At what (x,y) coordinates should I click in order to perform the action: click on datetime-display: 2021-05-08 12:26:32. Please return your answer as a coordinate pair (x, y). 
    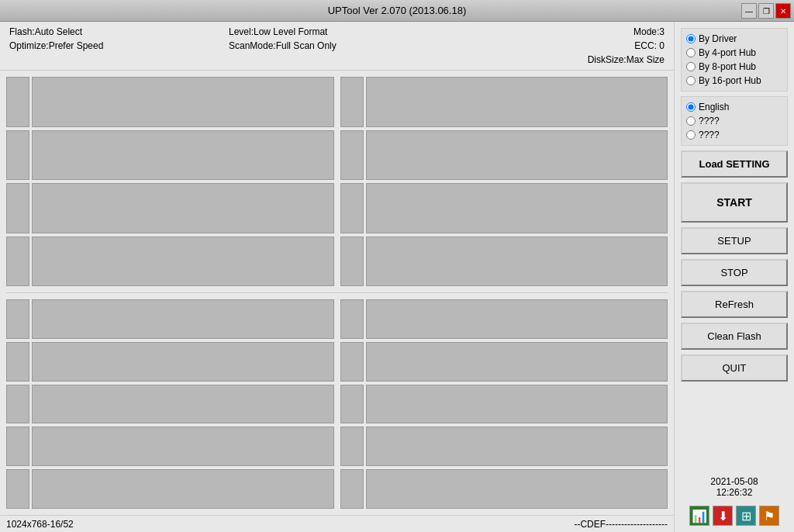
    Looking at the image, I should click on (734, 487).